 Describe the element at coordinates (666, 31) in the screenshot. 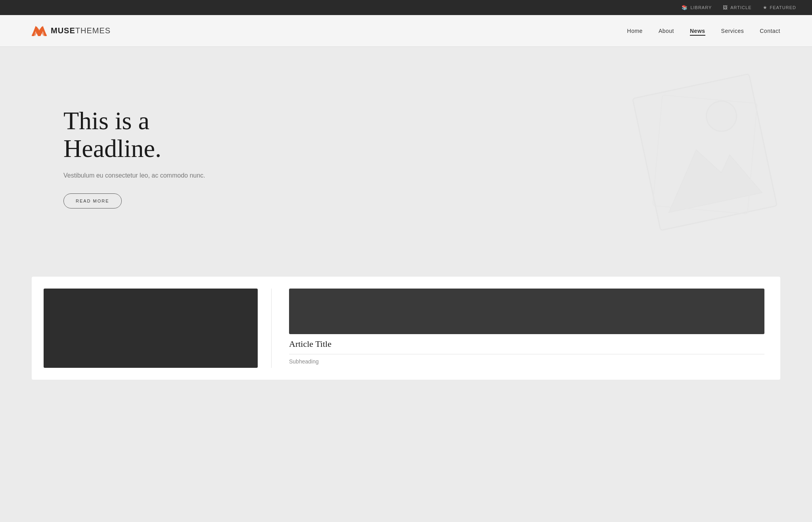

I see `nav-item-about: About` at that location.